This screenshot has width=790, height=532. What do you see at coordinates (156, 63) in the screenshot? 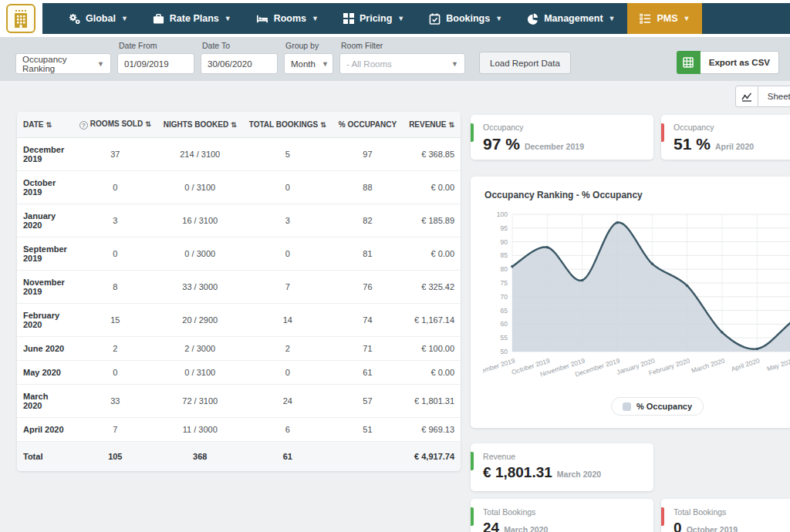
I see `date-from-input` at bounding box center [156, 63].